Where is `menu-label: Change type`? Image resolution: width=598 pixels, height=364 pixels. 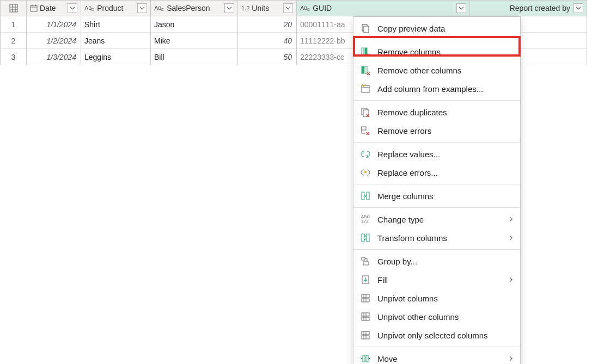
menu-label: Change type is located at coordinates (440, 220).